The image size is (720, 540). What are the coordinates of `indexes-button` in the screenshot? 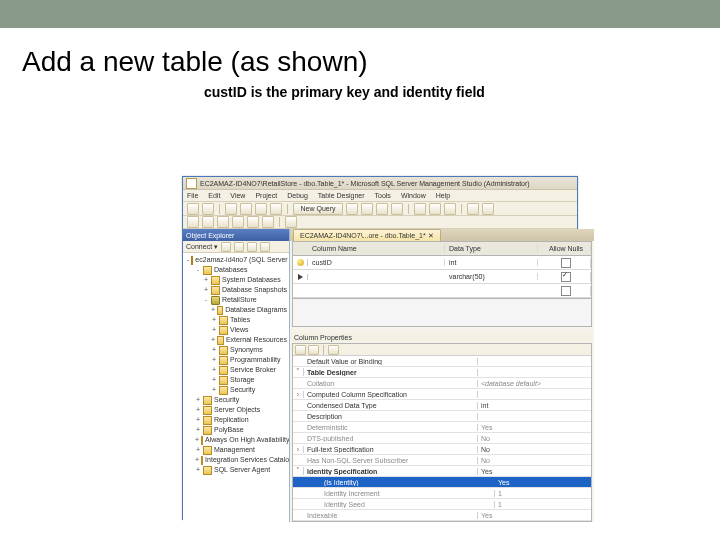 It's located at (223, 222).